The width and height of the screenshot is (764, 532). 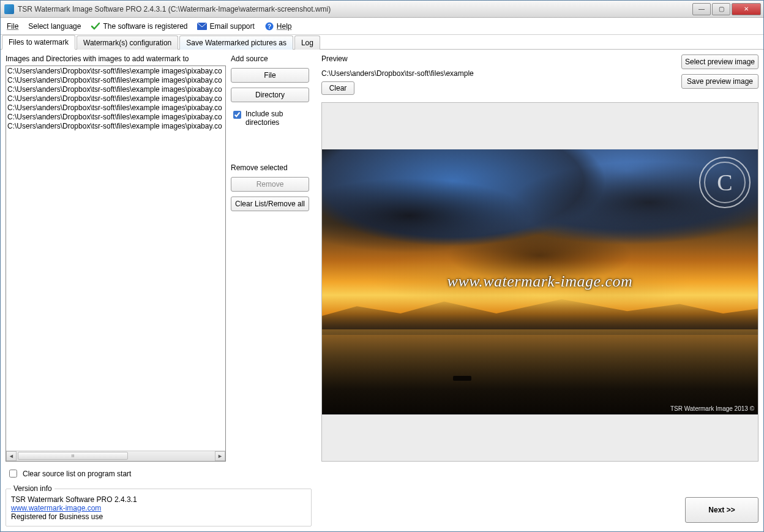 What do you see at coordinates (127, 43) in the screenshot?
I see `tab-config: Watermark(s) configuration` at bounding box center [127, 43].